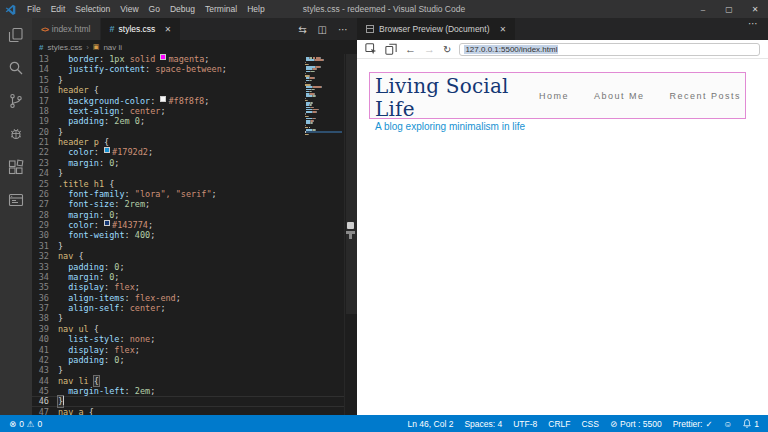  I want to click on code-line: 39nav ul {, so click(194, 329).